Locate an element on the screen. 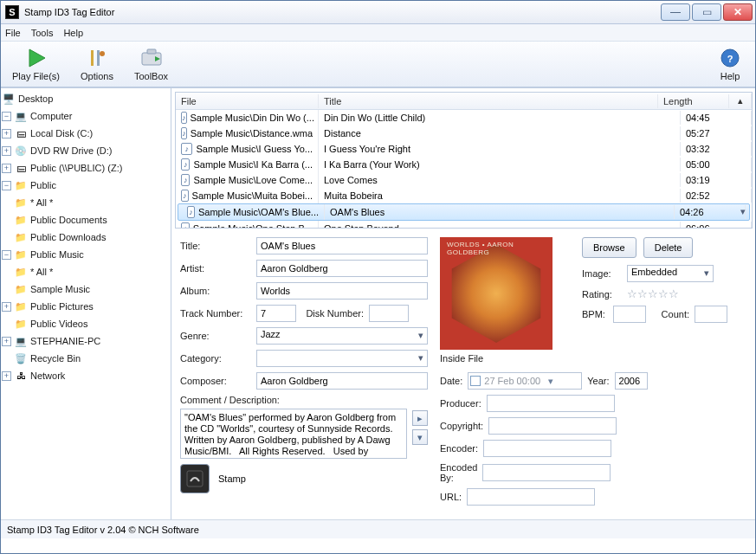  genre-label: Genre: is located at coordinates (216, 336).